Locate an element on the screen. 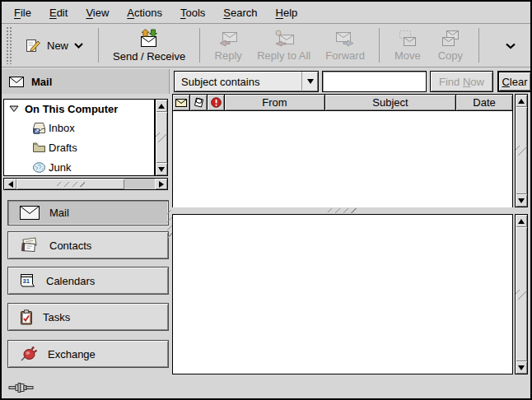 The height and width of the screenshot is (400, 532). toolbar-drag-handle is located at coordinates (8, 45).